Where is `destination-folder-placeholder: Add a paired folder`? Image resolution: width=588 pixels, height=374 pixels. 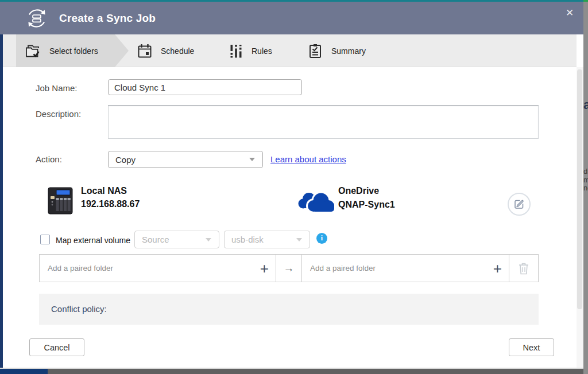 destination-folder-placeholder: Add a paired folder is located at coordinates (343, 268).